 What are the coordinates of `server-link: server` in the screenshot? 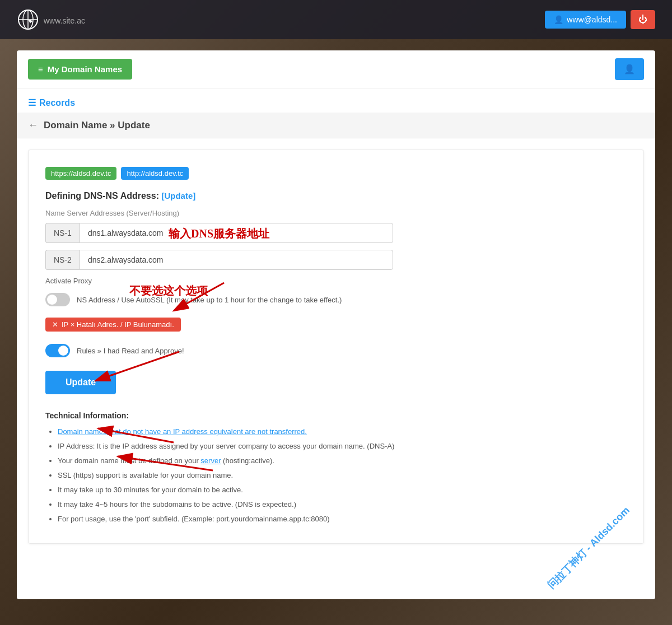 It's located at (211, 460).